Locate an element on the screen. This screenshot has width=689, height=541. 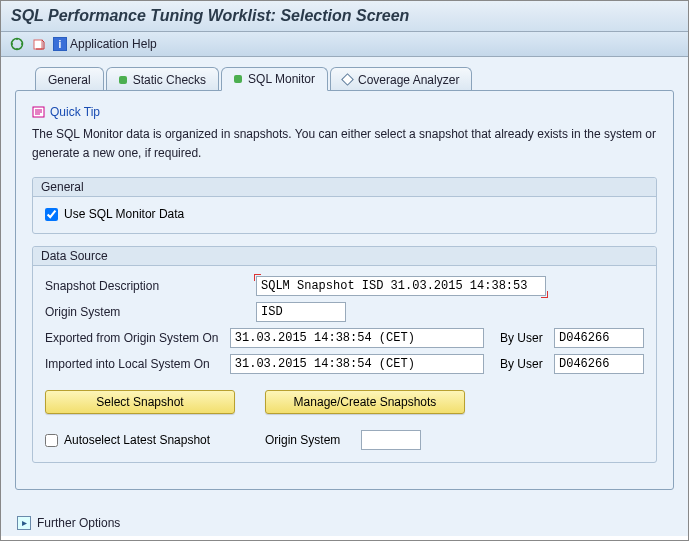
group-general: General Use SQL Monitor Data is located at coordinates (344, 206).